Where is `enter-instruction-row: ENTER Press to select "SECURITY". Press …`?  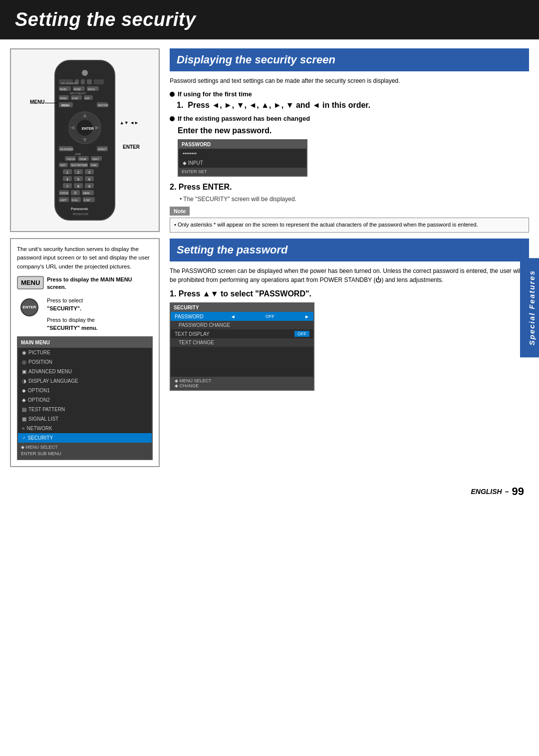
enter-instruction-row: ENTER Press to select "SECURITY". Press … is located at coordinates (85, 314).